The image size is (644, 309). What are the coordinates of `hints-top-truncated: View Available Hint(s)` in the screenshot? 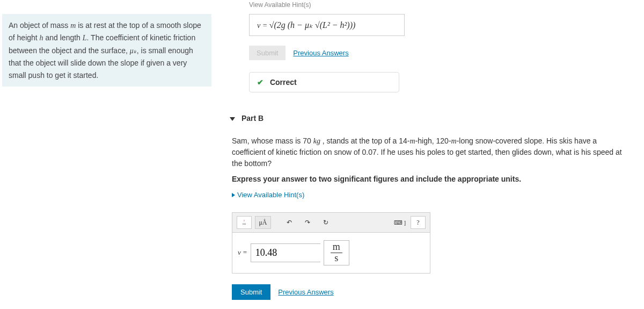 It's located at (436, 4).